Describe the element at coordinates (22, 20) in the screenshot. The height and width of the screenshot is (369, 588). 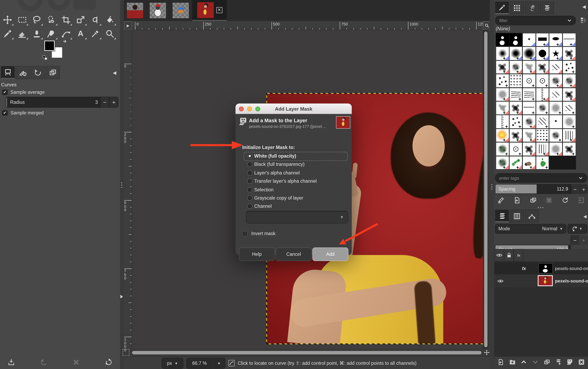
I see `rectangle-select-tool: .f{fill:currentColor;stroke:none;}` at that location.